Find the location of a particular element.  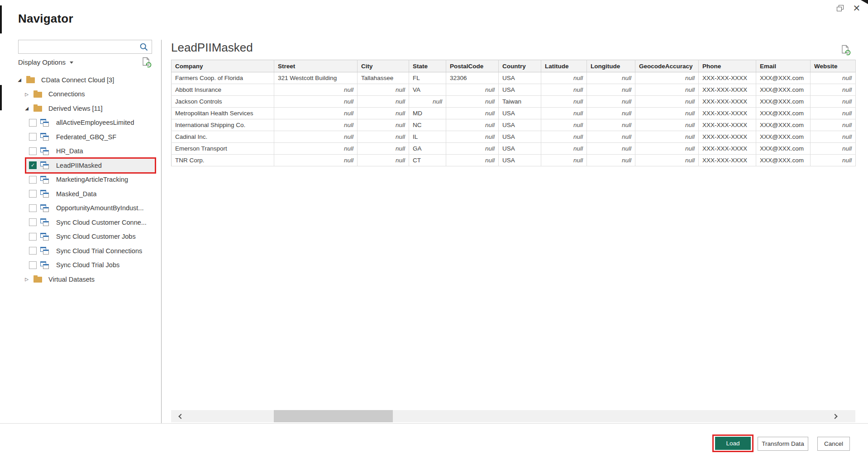

table-row: Emerson TransportnullnullGAnullUSAnullnu… is located at coordinates (514, 149).